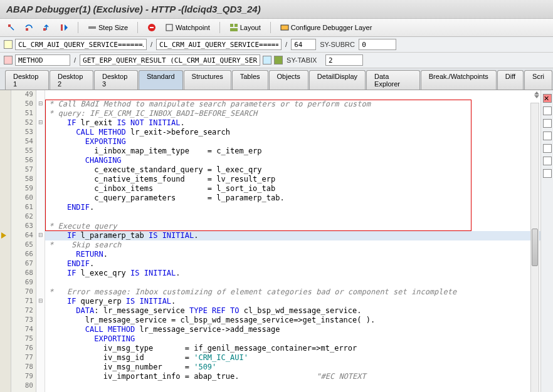 The height and width of the screenshot is (392, 553). Describe the element at coordinates (152, 28) in the screenshot. I see `stop-button` at that location.